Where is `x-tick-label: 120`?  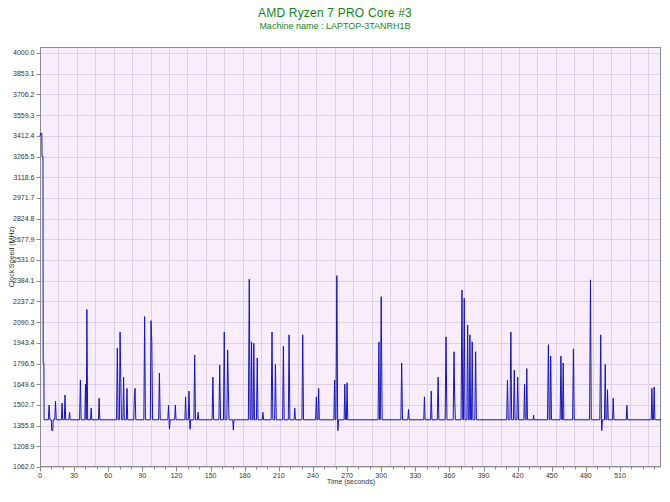
x-tick-label: 120 is located at coordinates (177, 476).